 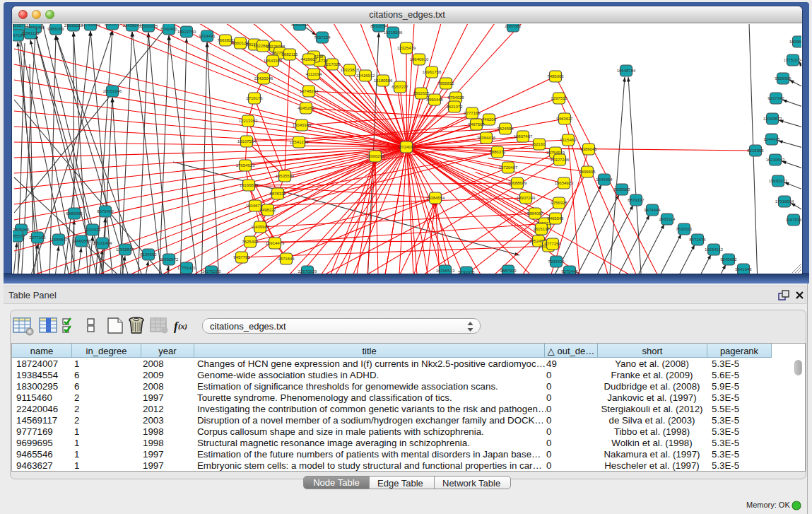 What do you see at coordinates (794, 220) in the screenshot?
I see `svg-text: 1167534` at bounding box center [794, 220].